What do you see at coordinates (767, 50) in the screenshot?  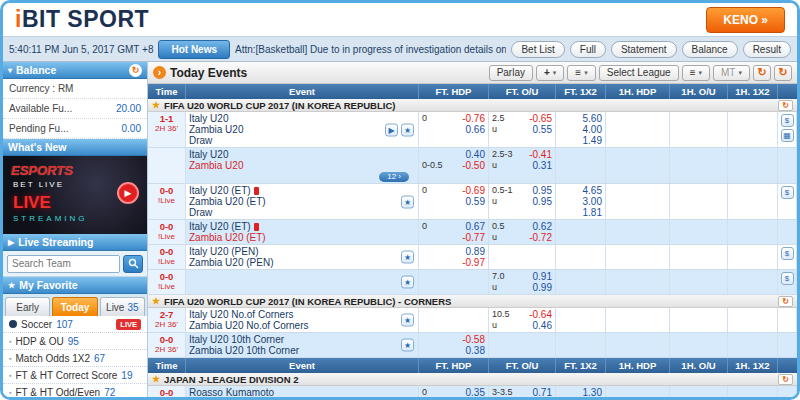 I see `result-button: Result` at bounding box center [767, 50].